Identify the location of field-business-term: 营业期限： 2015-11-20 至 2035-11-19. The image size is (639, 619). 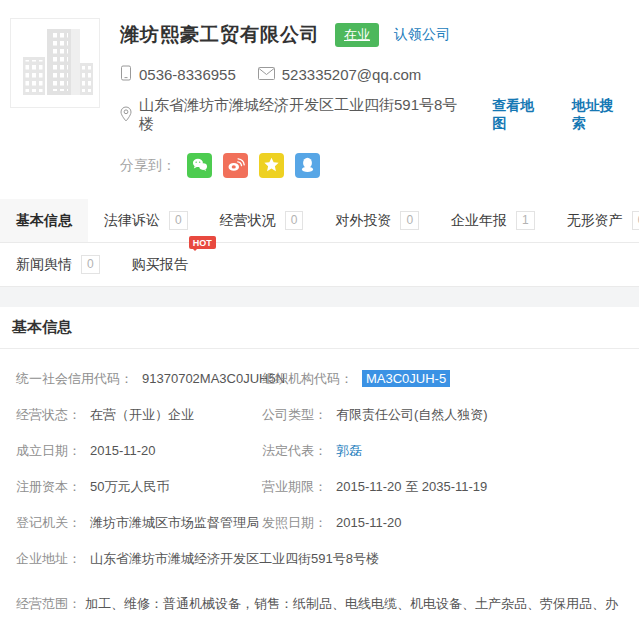
(442, 487).